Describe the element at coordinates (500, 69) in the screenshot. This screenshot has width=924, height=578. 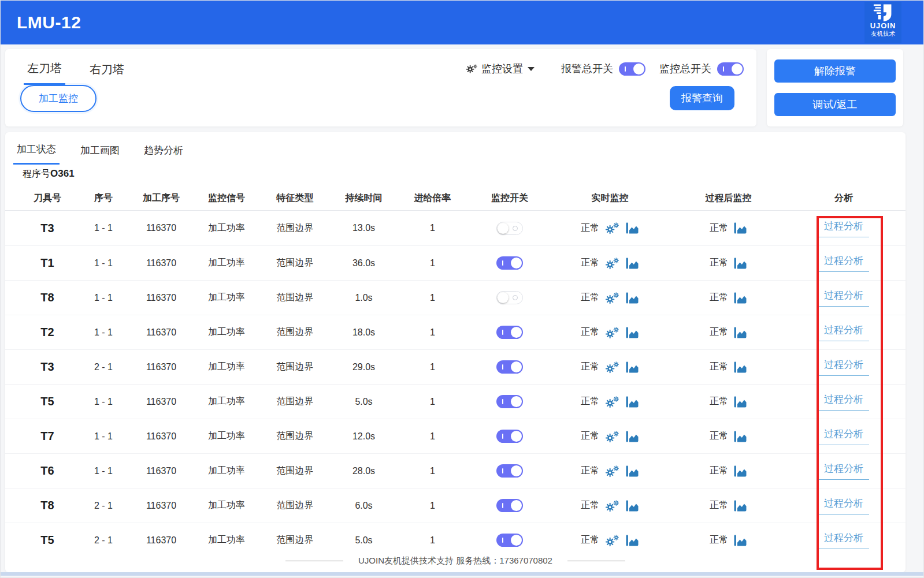
I see `monitor-settings-dropdown: 监控设置` at that location.